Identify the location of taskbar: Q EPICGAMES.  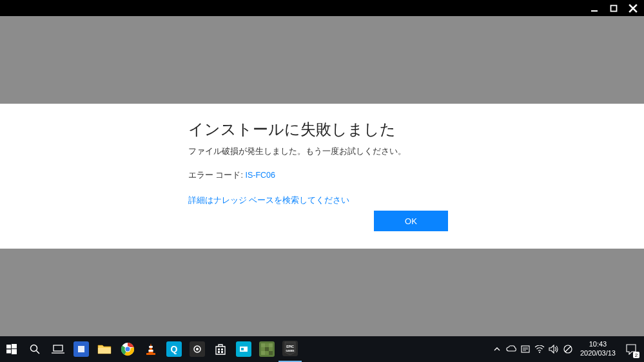
(322, 349).